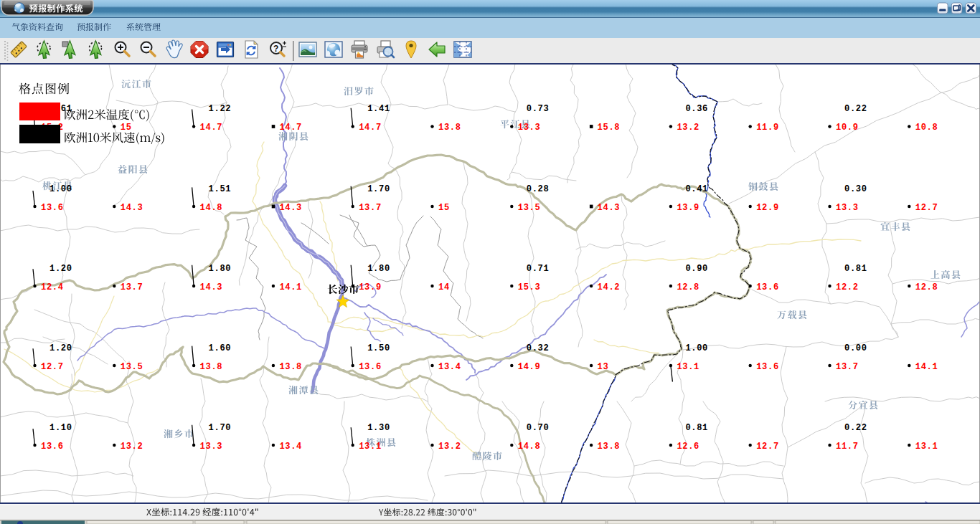 This screenshot has width=980, height=524. What do you see at coordinates (444, 287) in the screenshot?
I see `svg-text: 14` at bounding box center [444, 287].